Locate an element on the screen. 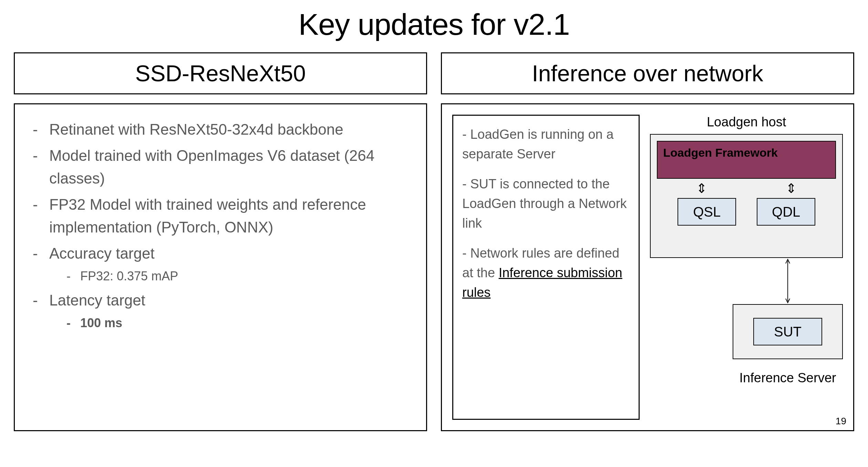  list-item: Retinanet with ResNeXt50-32x4d backbone is located at coordinates (220, 129).